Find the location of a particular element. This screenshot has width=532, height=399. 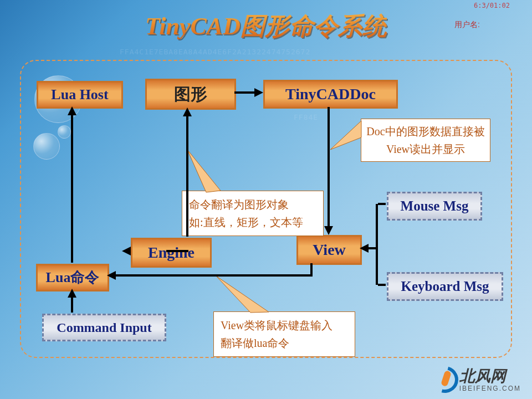

note-line: 命令翻译为图形对象 is located at coordinates (239, 204).